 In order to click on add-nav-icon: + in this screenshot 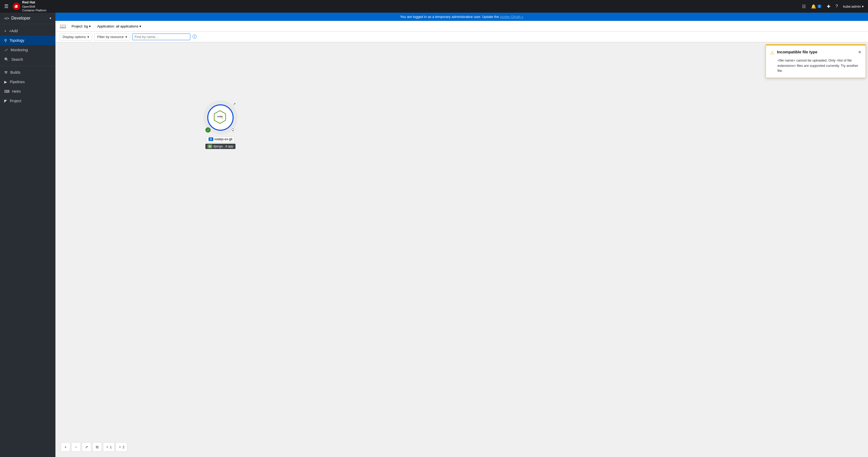, I will do `click(5, 31)`.